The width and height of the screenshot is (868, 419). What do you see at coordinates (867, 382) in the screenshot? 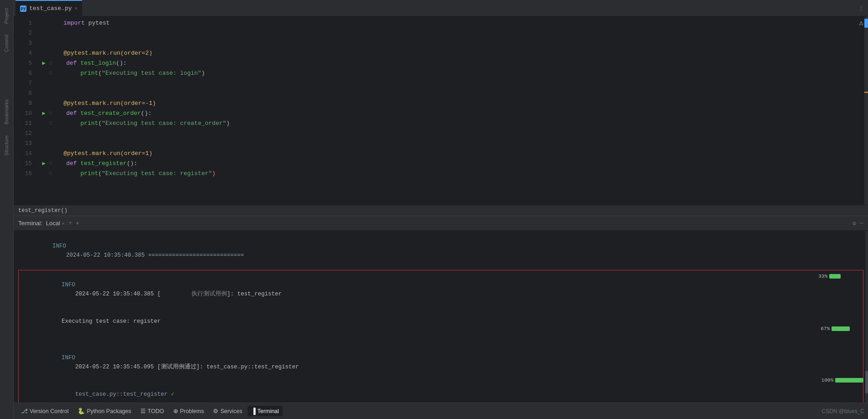
I see `terminal-scrollbar-thumb` at bounding box center [867, 382].